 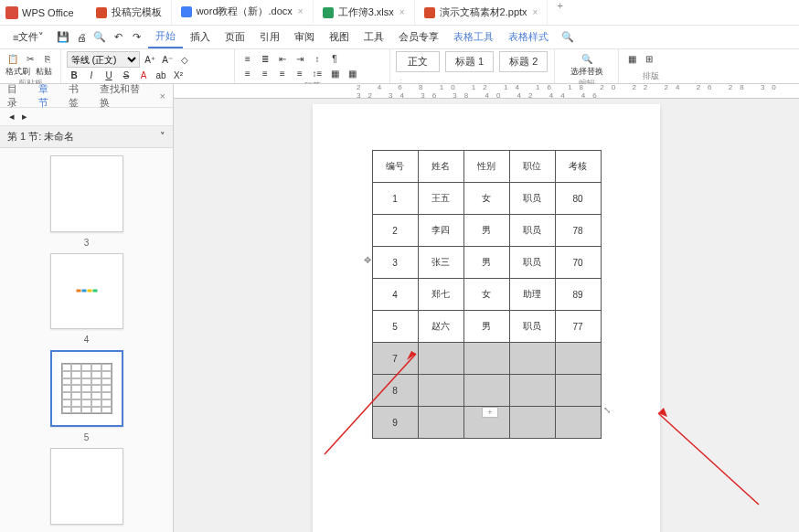 What do you see at coordinates (486, 294) in the screenshot?
I see `table-row: 4郑七女助理89` at bounding box center [486, 294].